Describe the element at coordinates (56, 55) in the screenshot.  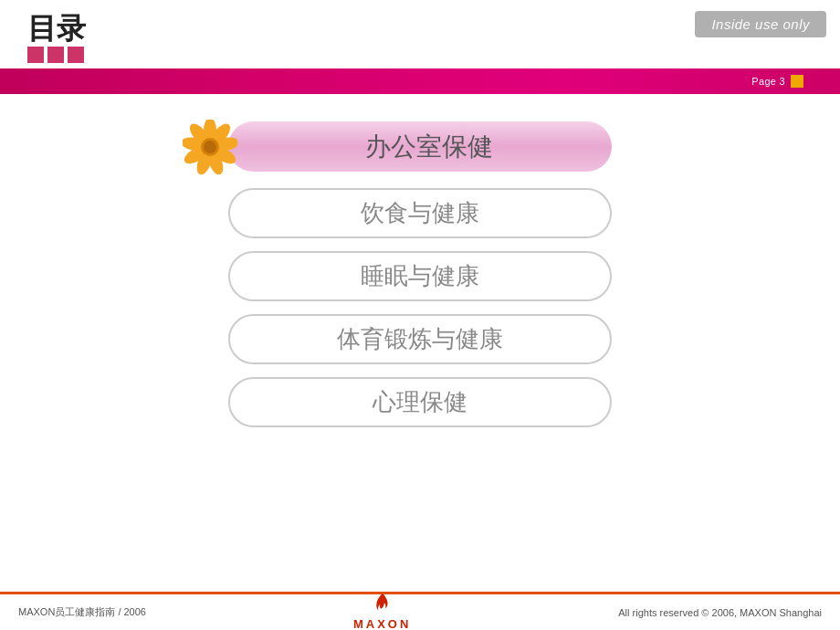
I see `decoration-squares` at that location.